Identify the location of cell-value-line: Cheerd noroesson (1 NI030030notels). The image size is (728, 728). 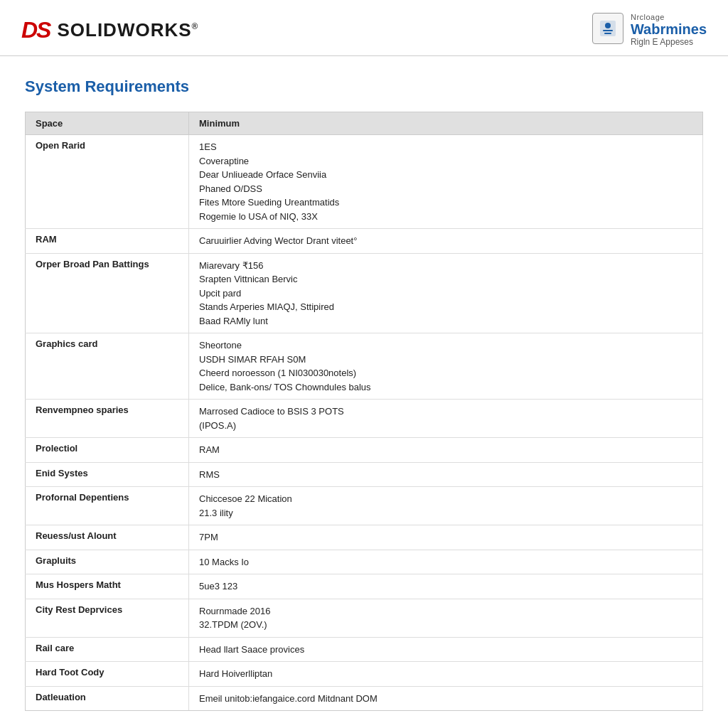
(446, 373).